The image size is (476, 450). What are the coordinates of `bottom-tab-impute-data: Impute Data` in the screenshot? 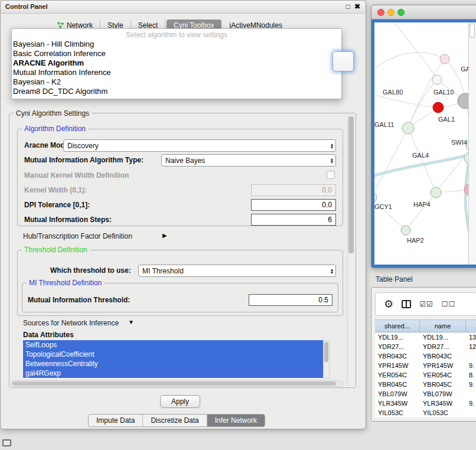 It's located at (116, 420).